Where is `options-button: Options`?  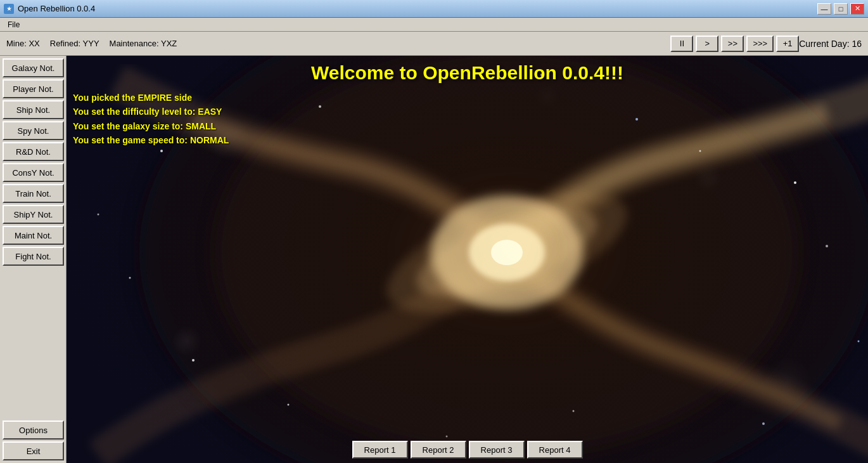 options-button: Options is located at coordinates (33, 430).